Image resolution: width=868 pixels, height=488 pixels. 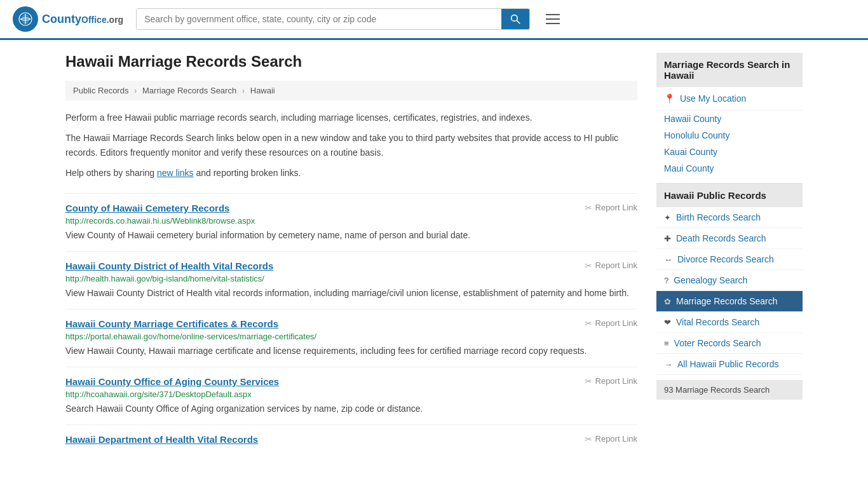 What do you see at coordinates (319, 19) in the screenshot?
I see `search-input` at bounding box center [319, 19].